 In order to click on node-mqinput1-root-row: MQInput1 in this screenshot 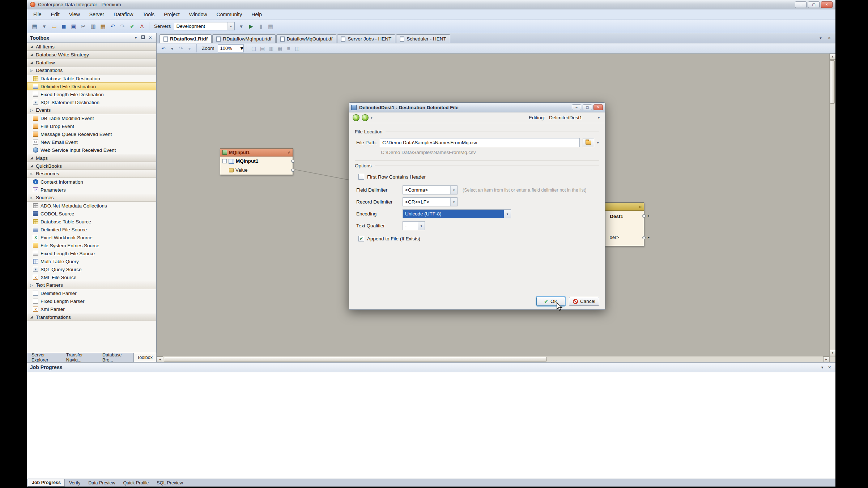, I will do `click(256, 161)`.